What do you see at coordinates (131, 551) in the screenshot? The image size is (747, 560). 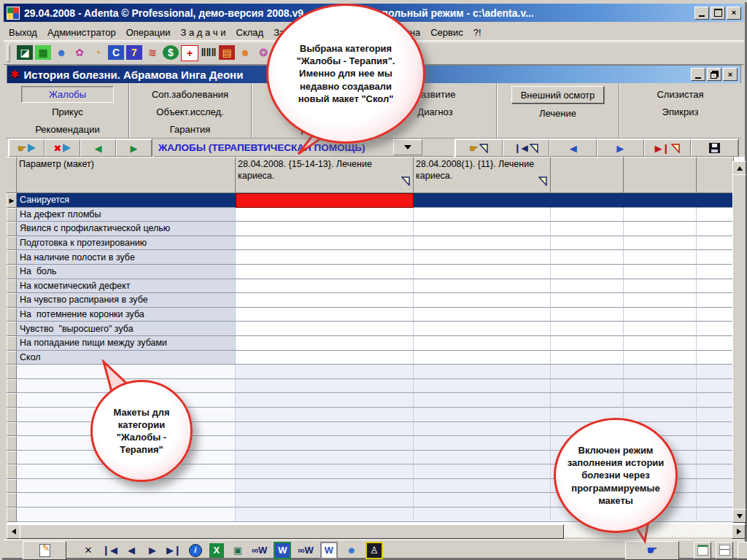 I see `nav-prev-icon: ◀` at bounding box center [131, 551].